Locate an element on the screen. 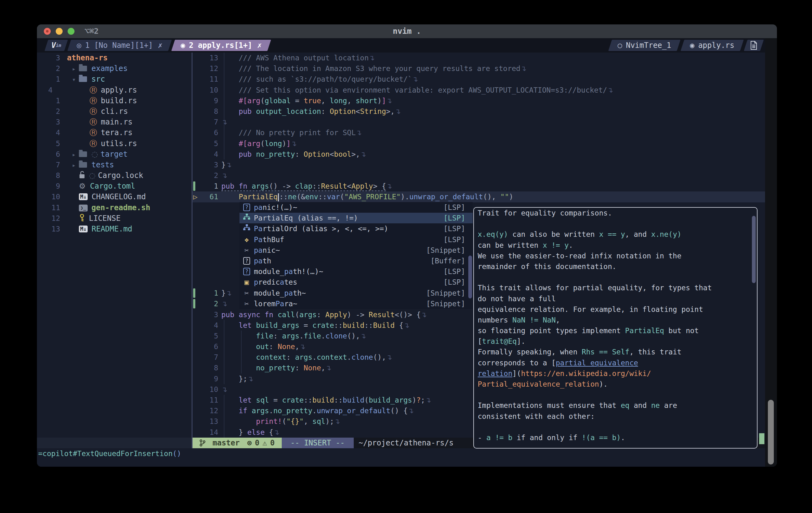 This screenshot has height=513, width=812. tree-item-LICENSE: 12LICENSE is located at coordinates (114, 218).